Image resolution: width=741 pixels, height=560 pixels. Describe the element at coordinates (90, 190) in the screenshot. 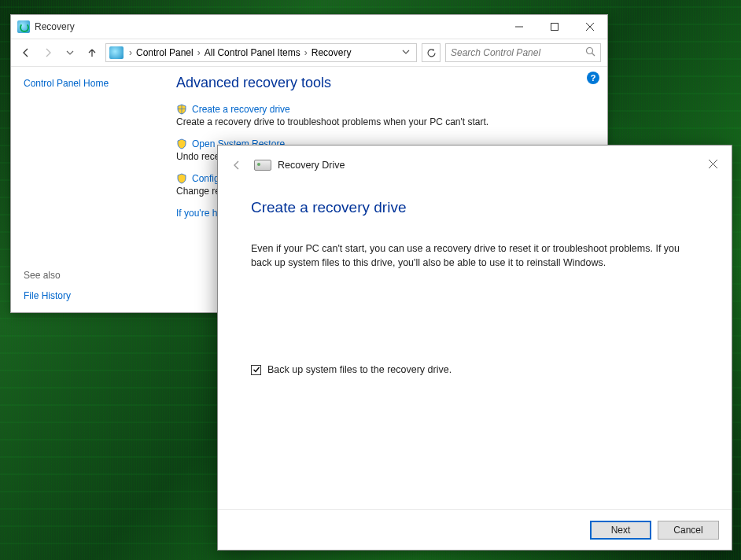

I see `left-pane: Control Panel Home See also File History` at that location.